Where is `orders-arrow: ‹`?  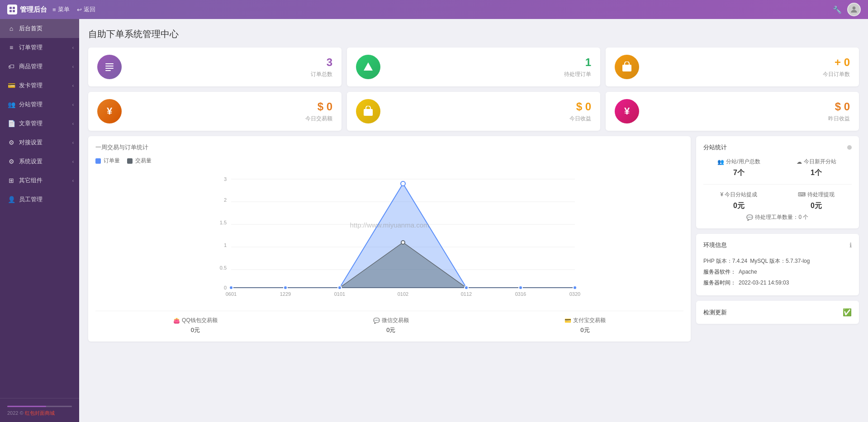
orders-arrow: ‹ is located at coordinates (73, 48).